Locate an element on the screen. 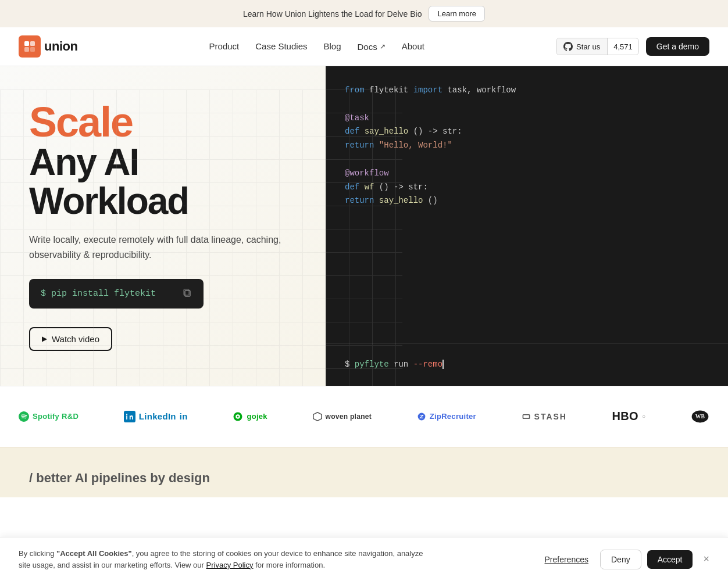 This screenshot has height=581, width=728. nav-case-studies: Case Studies is located at coordinates (281, 46).